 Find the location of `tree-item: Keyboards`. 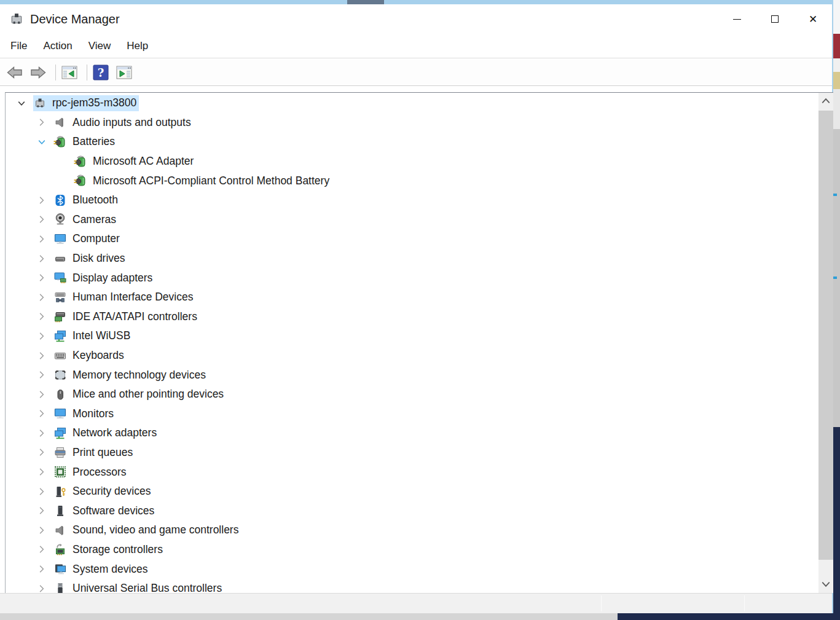

tree-item: Keyboards is located at coordinates (412, 356).